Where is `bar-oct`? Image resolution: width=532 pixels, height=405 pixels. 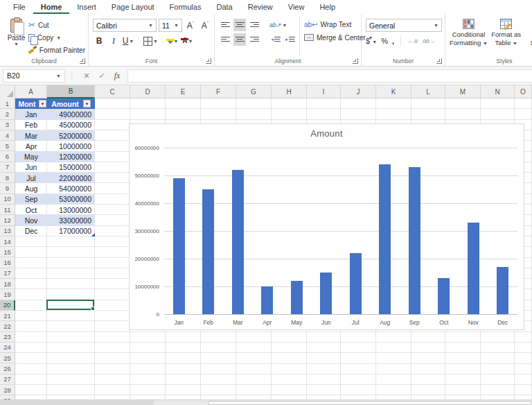
bar-oct is located at coordinates (443, 296).